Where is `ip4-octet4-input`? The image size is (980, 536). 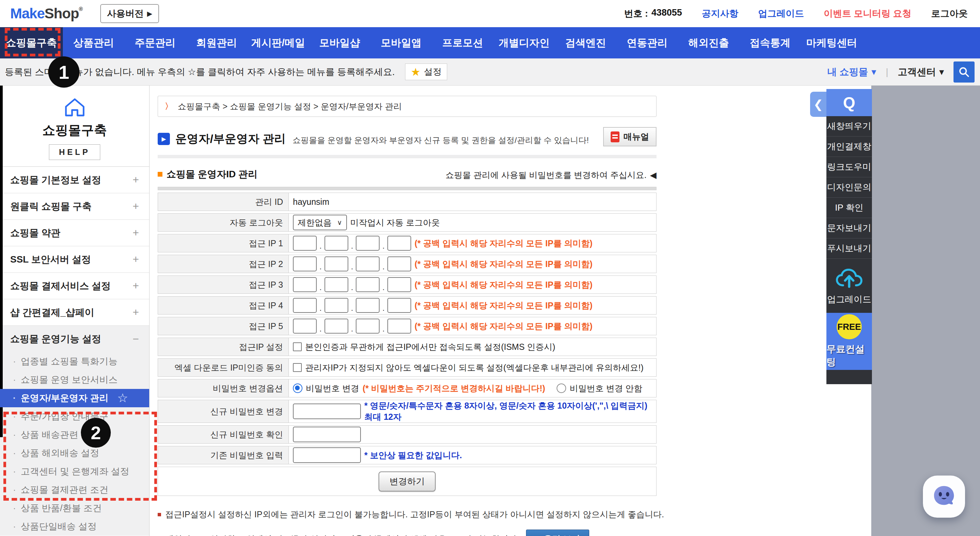 ip4-octet4-input is located at coordinates (399, 305).